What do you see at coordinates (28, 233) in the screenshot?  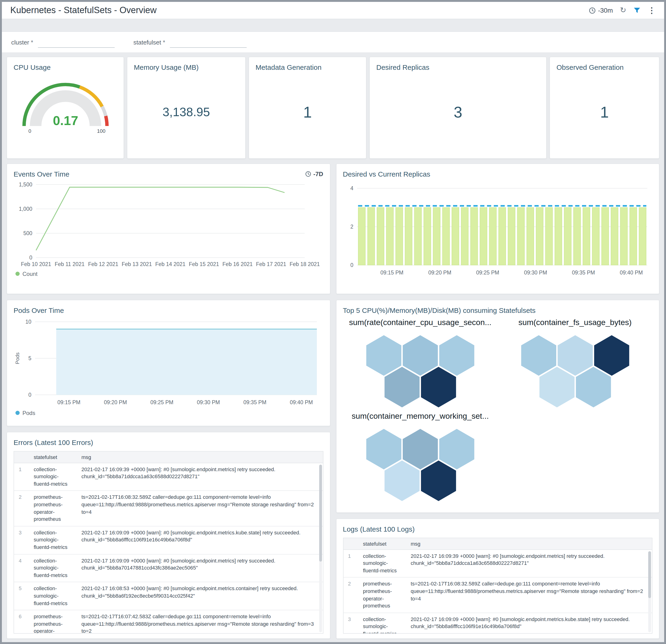 I see `svg-text: 500` at bounding box center [28, 233].